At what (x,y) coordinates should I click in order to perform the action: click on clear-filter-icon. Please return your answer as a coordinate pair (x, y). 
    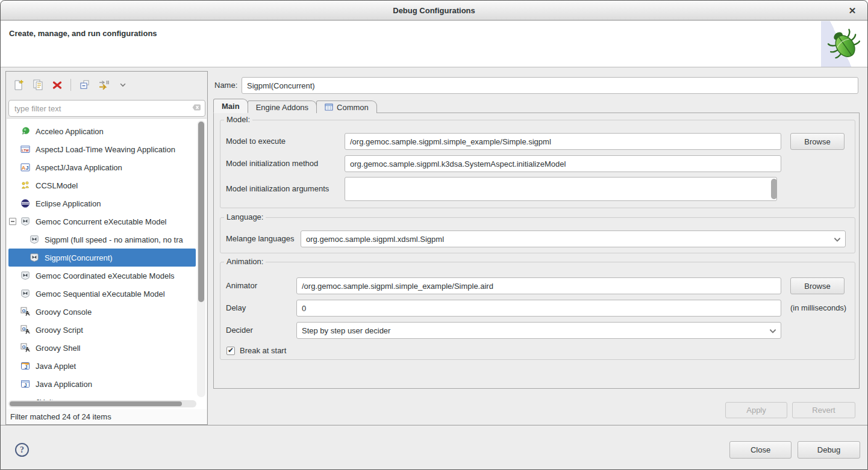
    Looking at the image, I should click on (196, 108).